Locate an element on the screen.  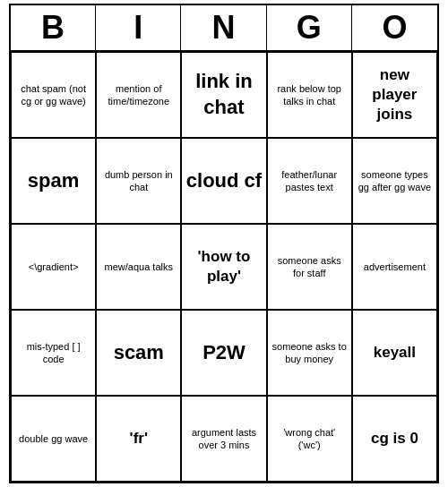
bingo-cell-24: cg is 0 is located at coordinates (394, 439).